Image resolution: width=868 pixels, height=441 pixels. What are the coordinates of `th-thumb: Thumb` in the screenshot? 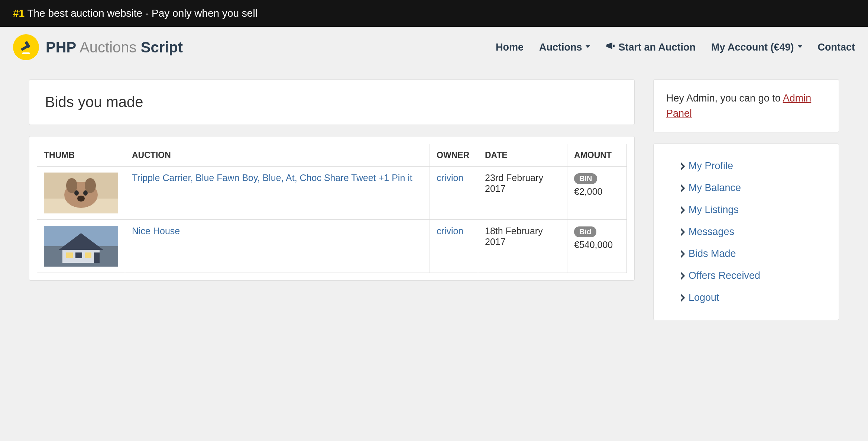 It's located at (81, 155).